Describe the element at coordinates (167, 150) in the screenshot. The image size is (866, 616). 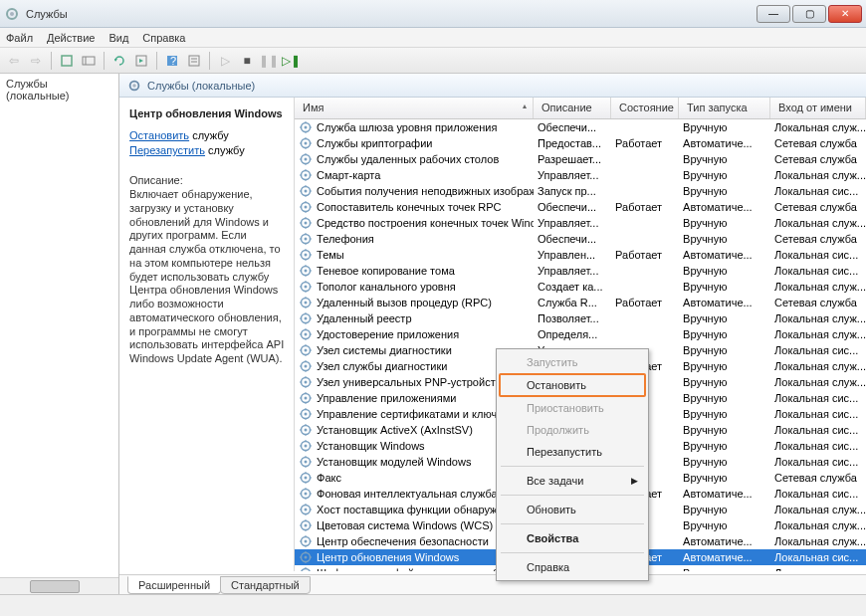
I see `restart-service-link: Перезапустить` at that location.